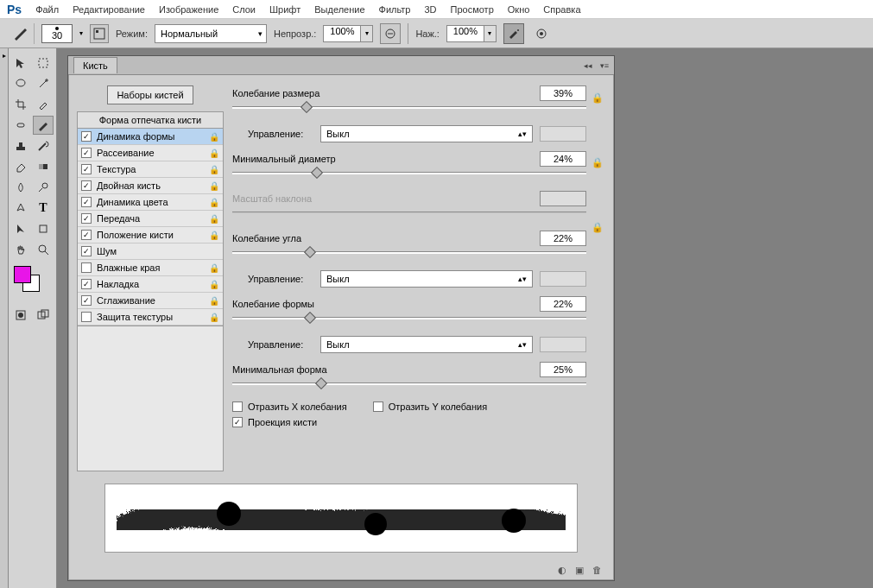  Describe the element at coordinates (237, 407) in the screenshot. I see `flip-x-checkbox` at that location.